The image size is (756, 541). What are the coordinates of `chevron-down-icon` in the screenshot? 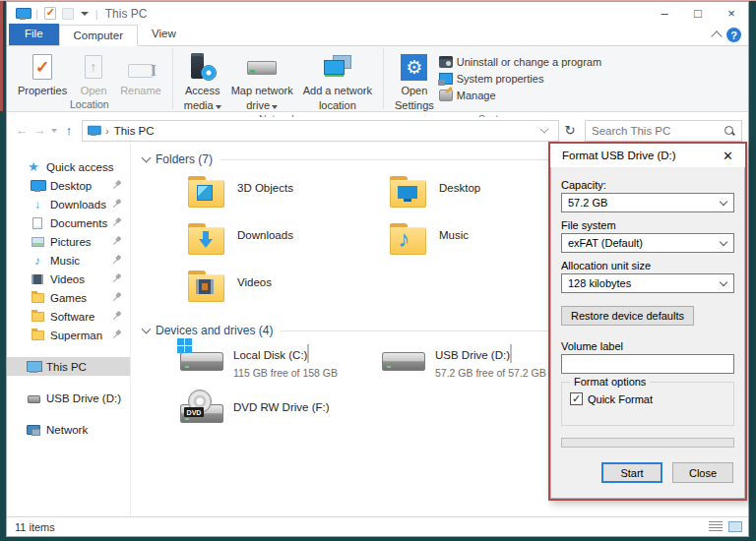 It's located at (724, 282).